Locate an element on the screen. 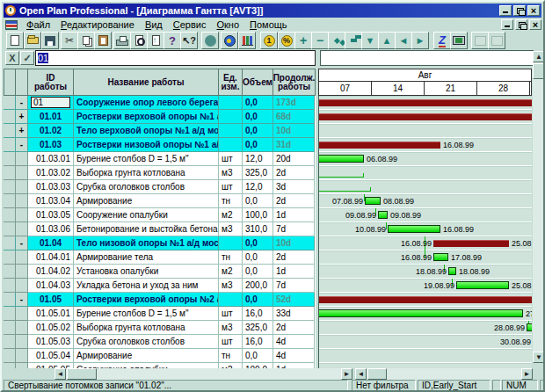  header-volume: Объем is located at coordinates (258, 83).